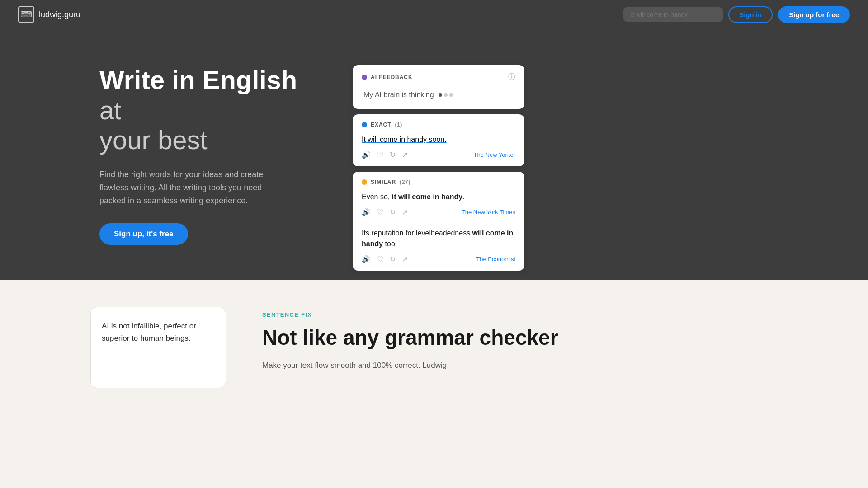 This screenshot has width=868, height=488. Describe the element at coordinates (520, 338) in the screenshot. I see `section-title: Not like any grammar checker` at that location.